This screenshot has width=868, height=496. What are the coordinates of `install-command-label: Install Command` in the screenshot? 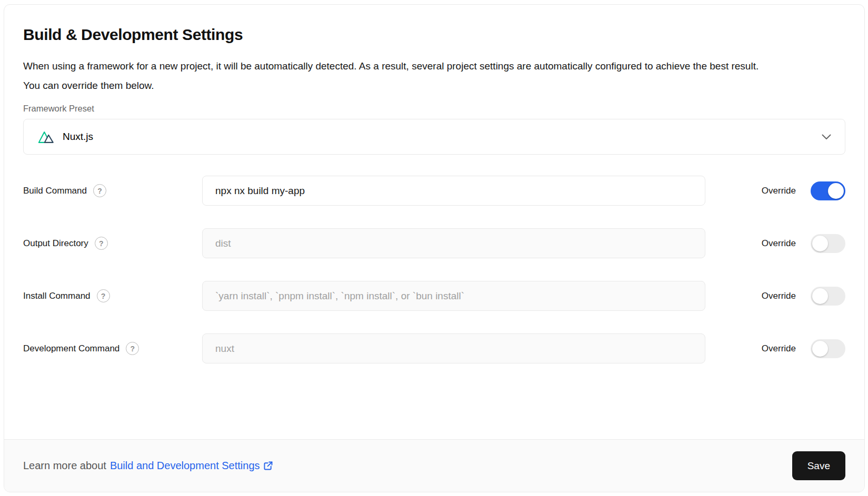 It's located at (57, 296).